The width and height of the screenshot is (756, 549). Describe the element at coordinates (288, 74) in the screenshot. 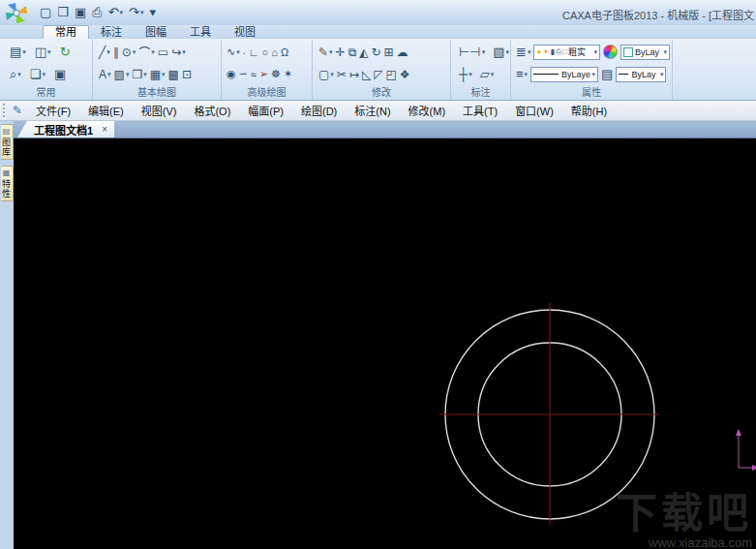

I see `gear-button: ✶` at that location.